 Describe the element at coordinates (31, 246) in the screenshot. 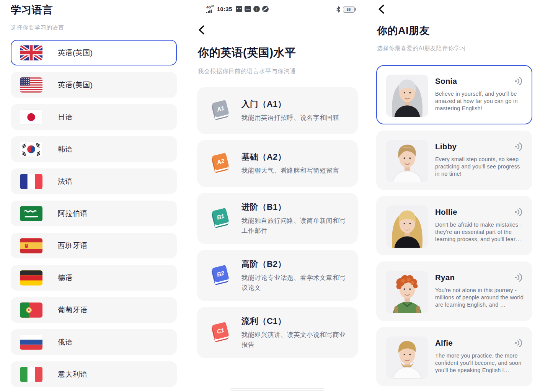

I see `flag-es-icon` at that location.